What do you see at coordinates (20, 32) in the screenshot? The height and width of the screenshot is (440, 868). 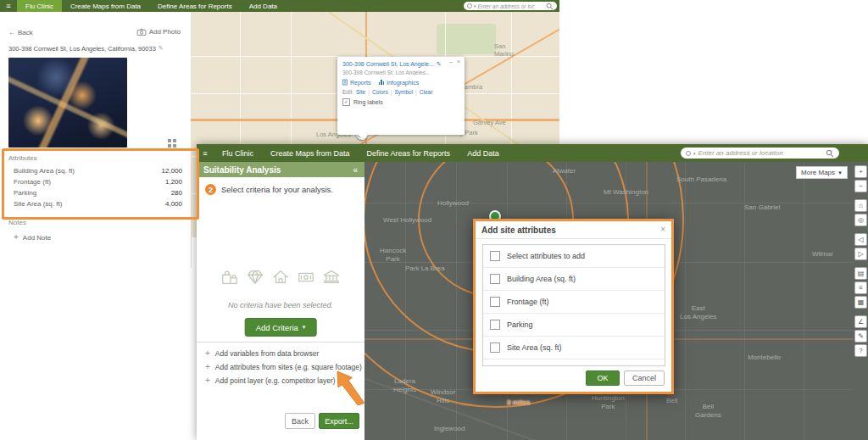 I see `back-button: ← Back` at bounding box center [20, 32].